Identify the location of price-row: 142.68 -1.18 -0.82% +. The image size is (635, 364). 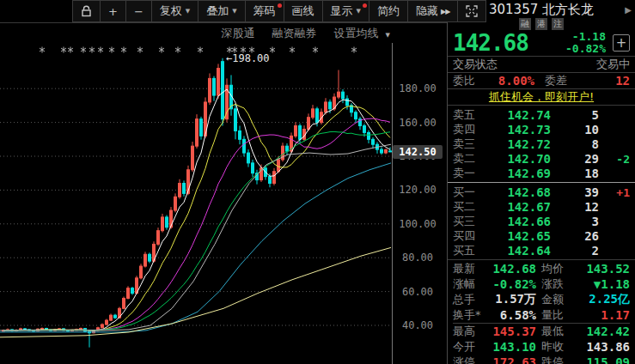
(541, 43).